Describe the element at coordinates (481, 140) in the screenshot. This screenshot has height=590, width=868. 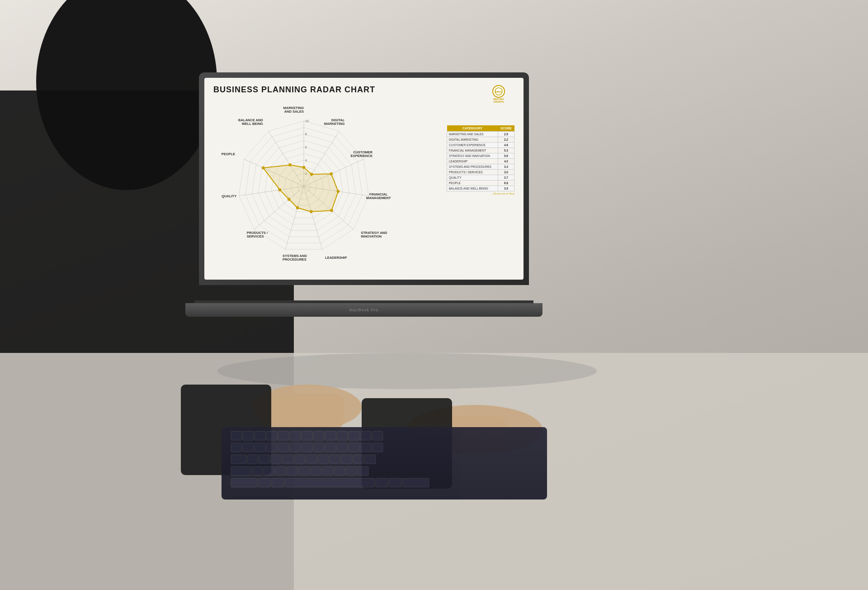
I see `table-row: DIGITAL MARKETING2.2` at that location.